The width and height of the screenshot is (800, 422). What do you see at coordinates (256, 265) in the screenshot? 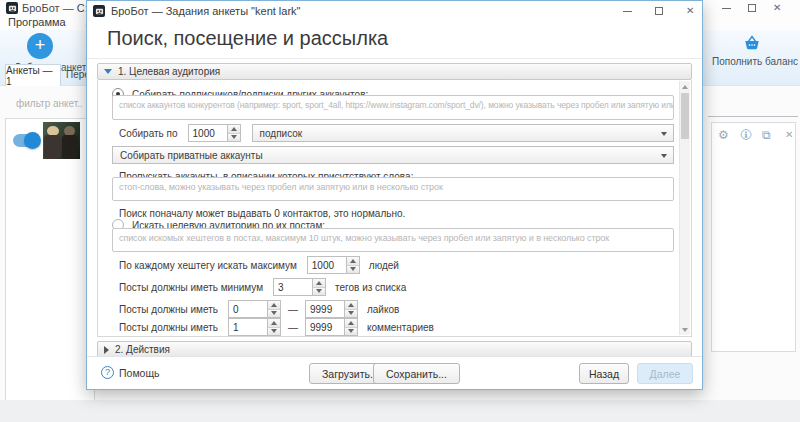
I see `per-hashtag-row: По каждому хештегу искать максимум людей` at bounding box center [256, 265].